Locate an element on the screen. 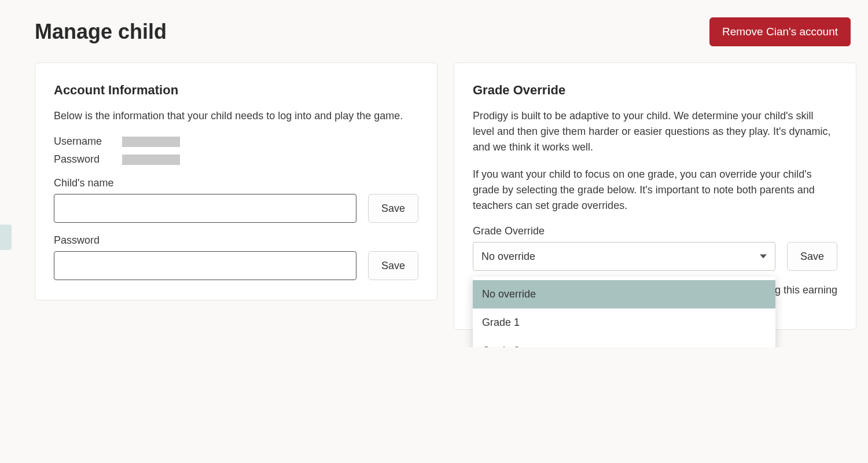  account-info-heading: Account Information is located at coordinates (236, 90).